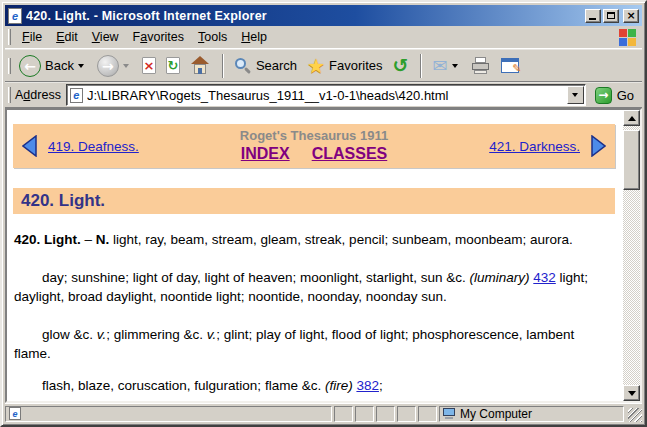 This screenshot has height=427, width=647. What do you see at coordinates (314, 146) in the screenshot?
I see `nav-center: Roget's Thesaurus 1911 INDEXCLASSES` at bounding box center [314, 146].